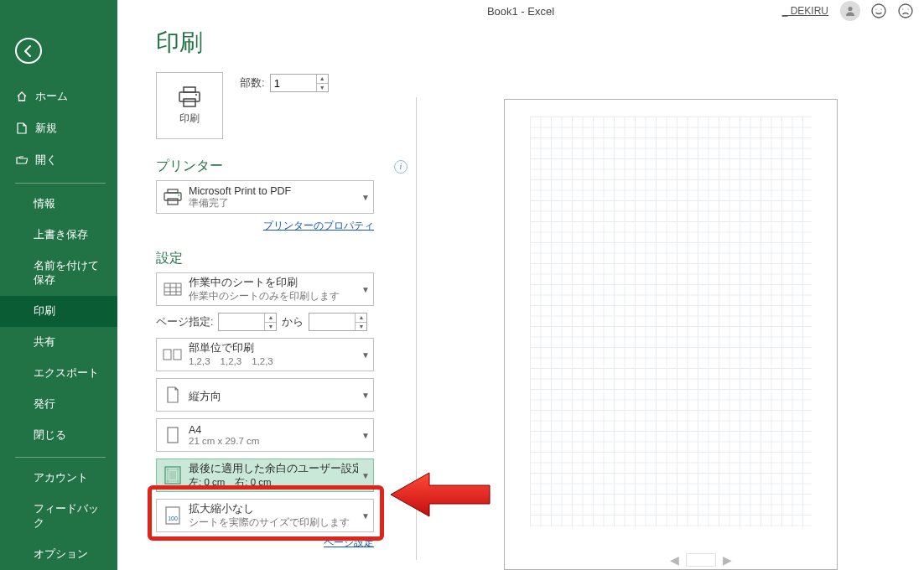 This screenshot has height=570, width=924. Describe the element at coordinates (173, 518) in the screenshot. I see `svg-text: 100` at that location.